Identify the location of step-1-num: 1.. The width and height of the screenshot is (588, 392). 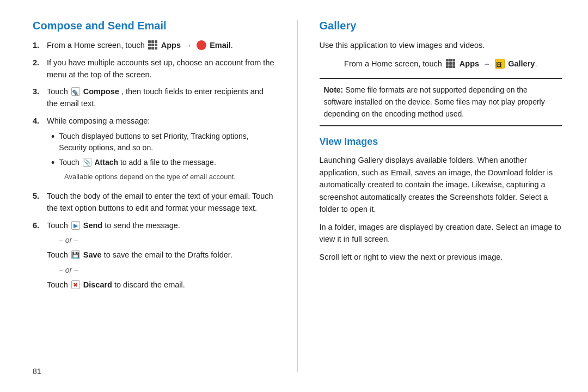
(39, 46).